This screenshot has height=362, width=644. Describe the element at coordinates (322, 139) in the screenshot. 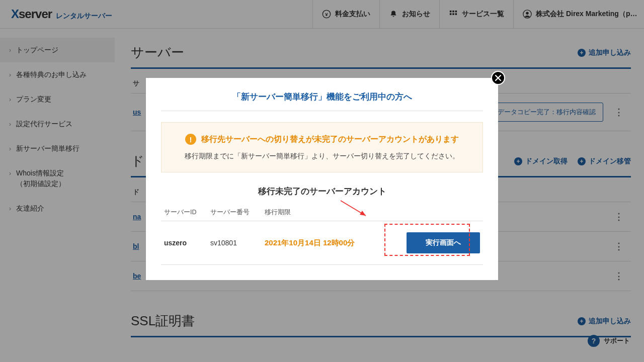

I see `notice-headline: ! 移行先サーバーへの切り替えが未完了のサーバーアカウントがあります` at that location.